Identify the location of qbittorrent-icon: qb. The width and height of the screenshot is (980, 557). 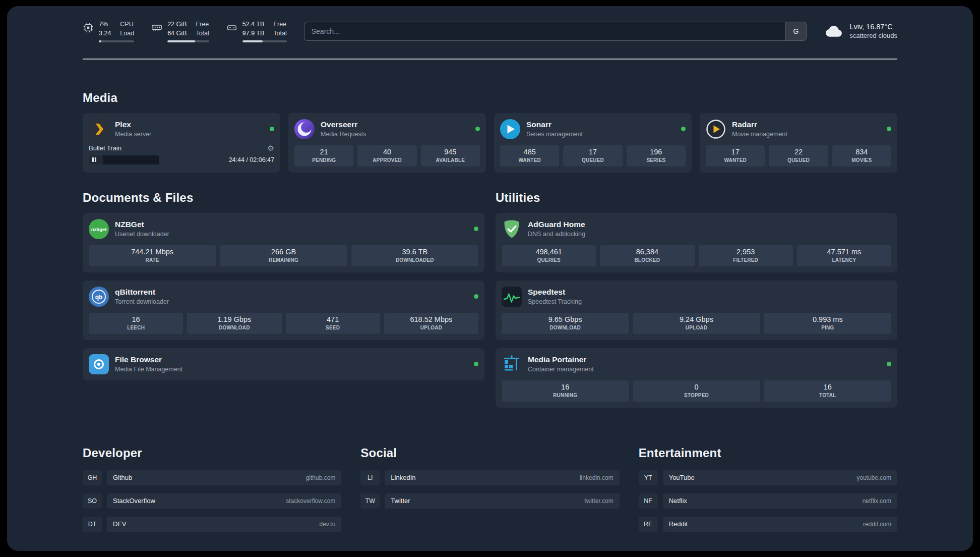
(99, 297).